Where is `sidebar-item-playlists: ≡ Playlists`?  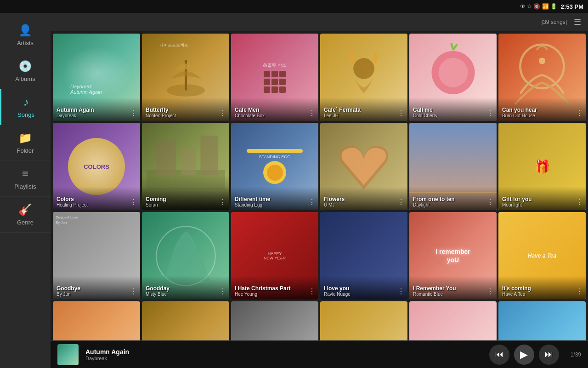 sidebar-item-playlists: ≡ Playlists is located at coordinates (25, 179).